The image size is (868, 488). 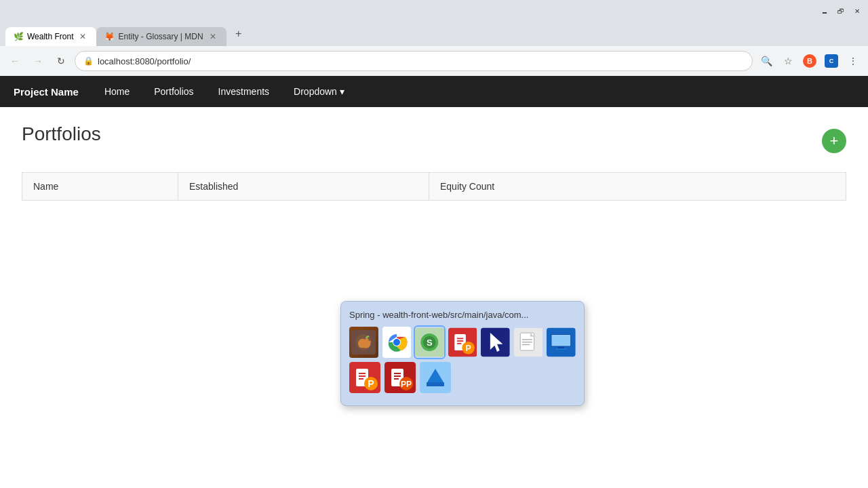 I want to click on blank-document-icon, so click(x=529, y=342).